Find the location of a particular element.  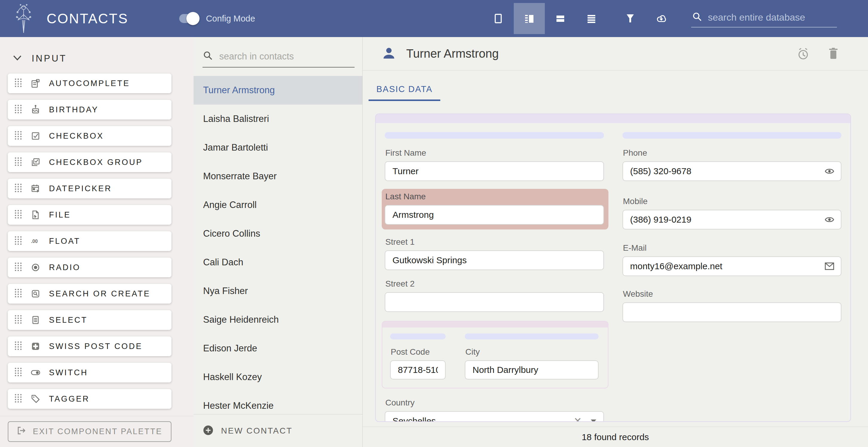

palette-section-input: INPUT is located at coordinates (97, 51).